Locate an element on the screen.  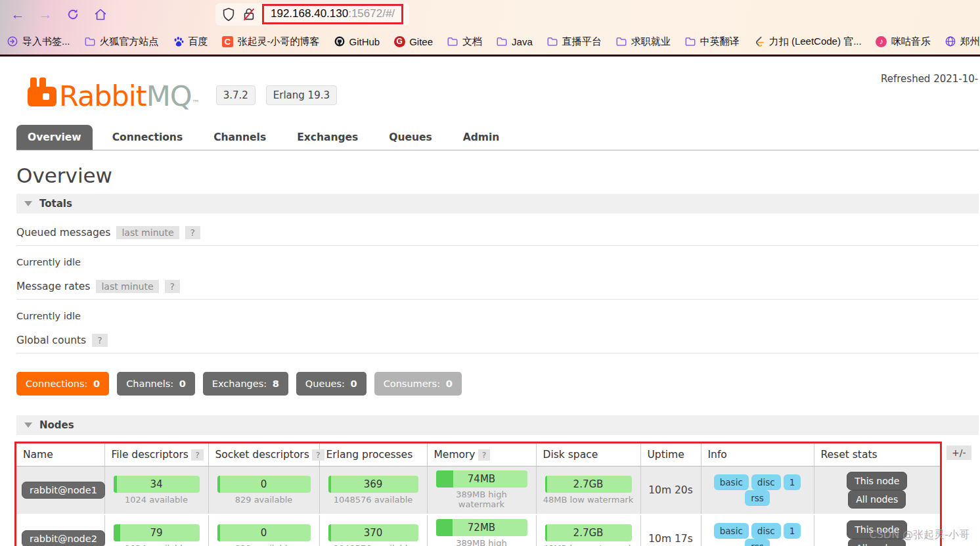
totals-section-header: Totals is located at coordinates (498, 204).